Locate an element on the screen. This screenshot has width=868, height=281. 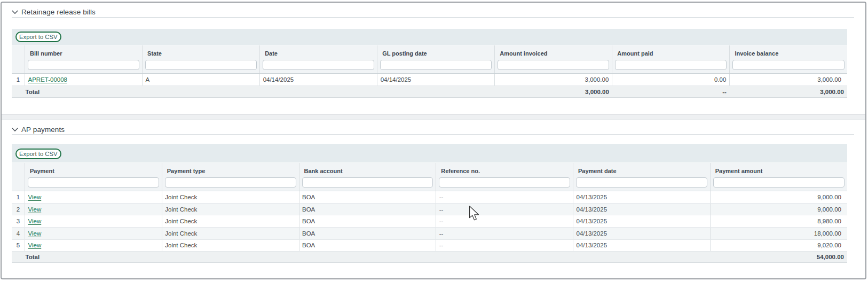
column-label: Bank account is located at coordinates (368, 171).